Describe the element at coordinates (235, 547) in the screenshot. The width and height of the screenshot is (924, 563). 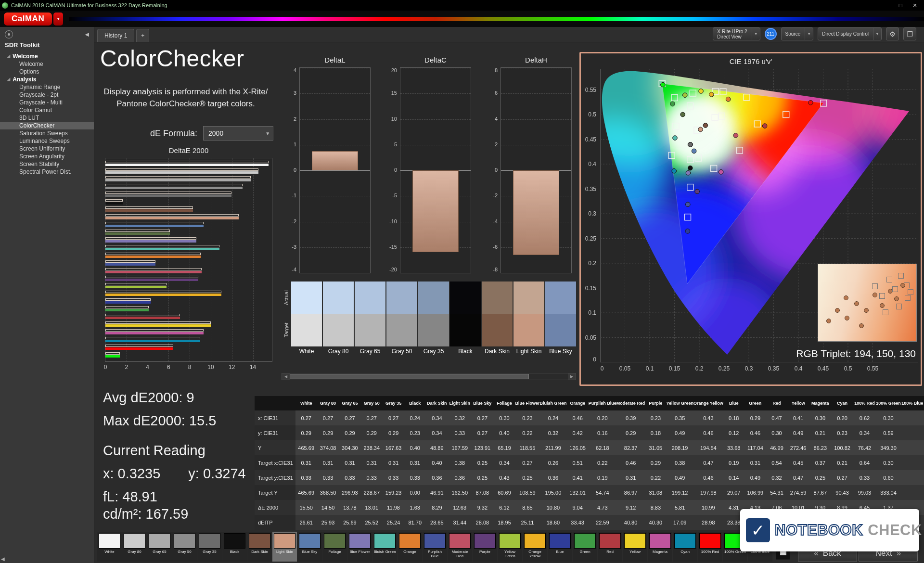
I see `patch-button-black: Black` at that location.